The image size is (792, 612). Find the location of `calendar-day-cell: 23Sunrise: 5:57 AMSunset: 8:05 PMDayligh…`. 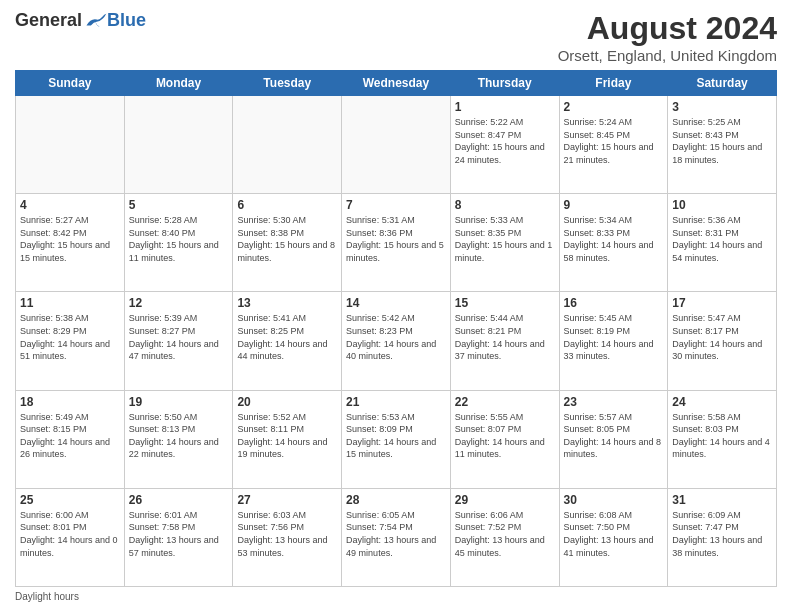

calendar-day-cell: 23Sunrise: 5:57 AMSunset: 8:05 PMDayligh… is located at coordinates (614, 439).